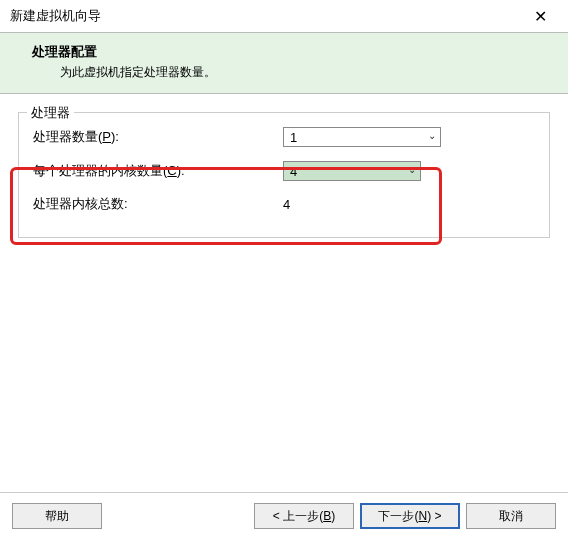  Describe the element at coordinates (284, 52) in the screenshot. I see `header-title: 处理器配置` at that location.